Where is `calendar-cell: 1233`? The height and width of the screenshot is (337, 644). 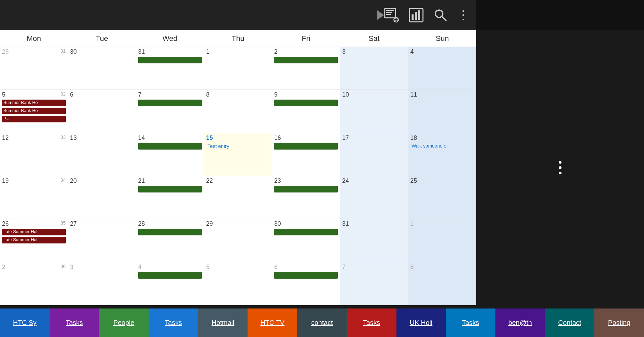
calendar-cell: 1233 is located at coordinates (34, 154).